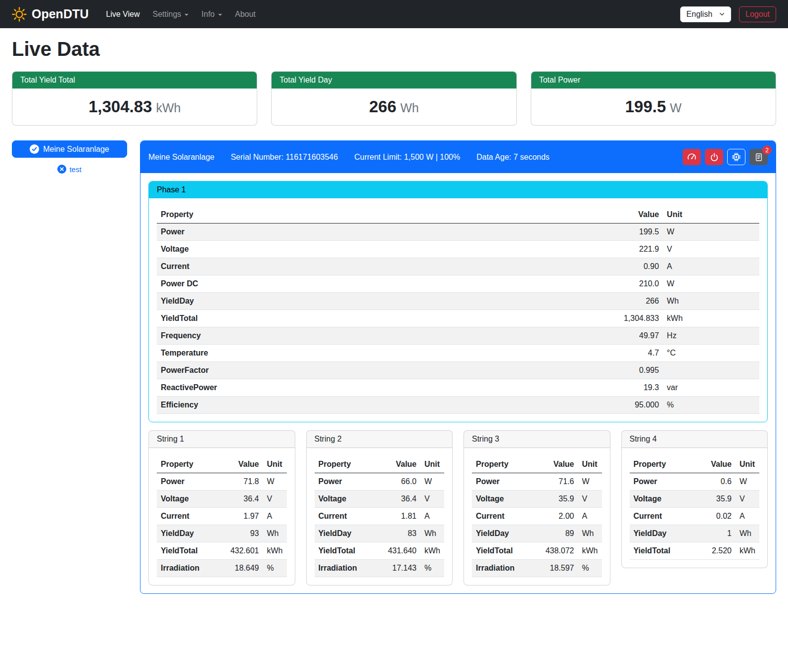  I want to click on table-row: Power71.6W, so click(537, 482).